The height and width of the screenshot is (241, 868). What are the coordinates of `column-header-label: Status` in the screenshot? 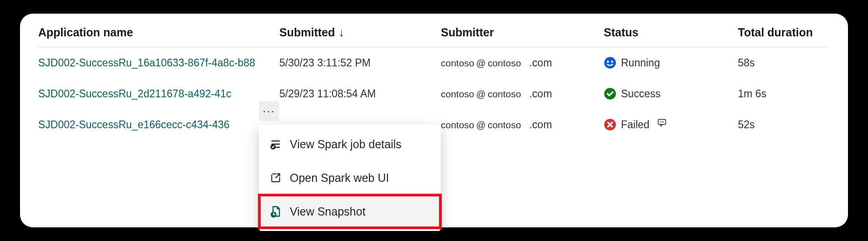 It's located at (621, 33).